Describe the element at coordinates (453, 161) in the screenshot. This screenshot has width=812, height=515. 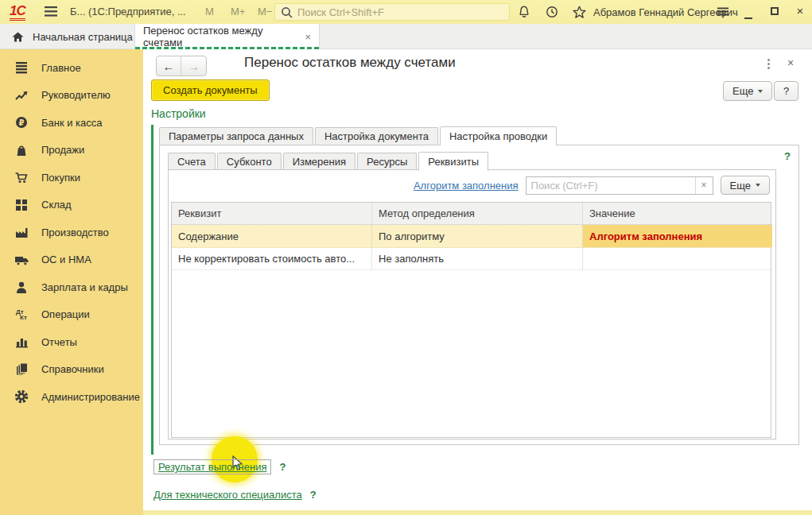
I see `tab-attributes: Реквизиты` at that location.